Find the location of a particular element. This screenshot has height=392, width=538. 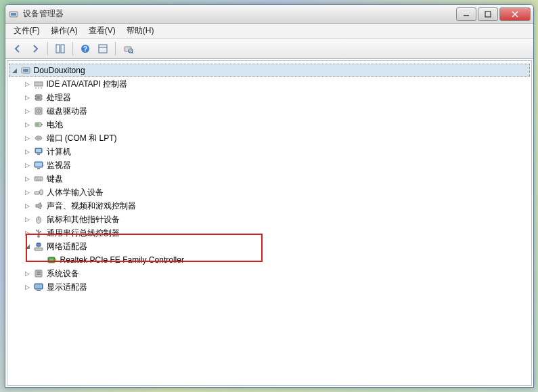

tree-node-cpu: ▷ 处理器 is located at coordinates (276, 97).